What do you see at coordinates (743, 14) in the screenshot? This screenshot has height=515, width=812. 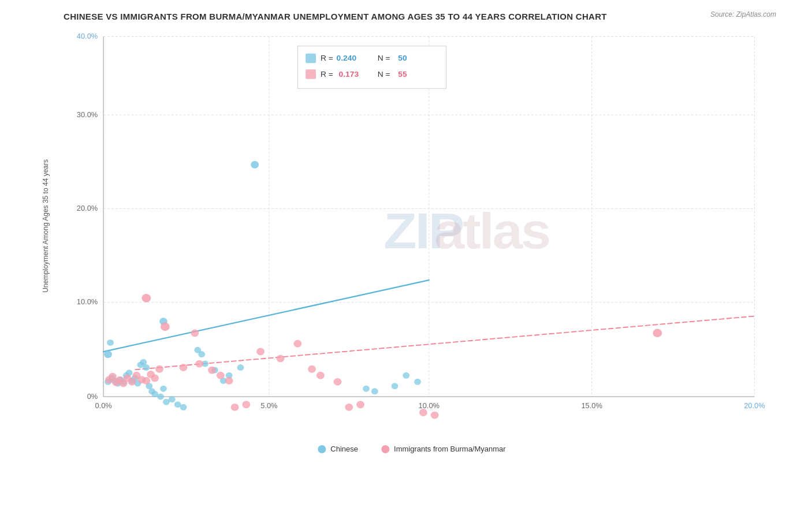 I see `source-text: Source: ZipAtlas.com` at bounding box center [743, 14].